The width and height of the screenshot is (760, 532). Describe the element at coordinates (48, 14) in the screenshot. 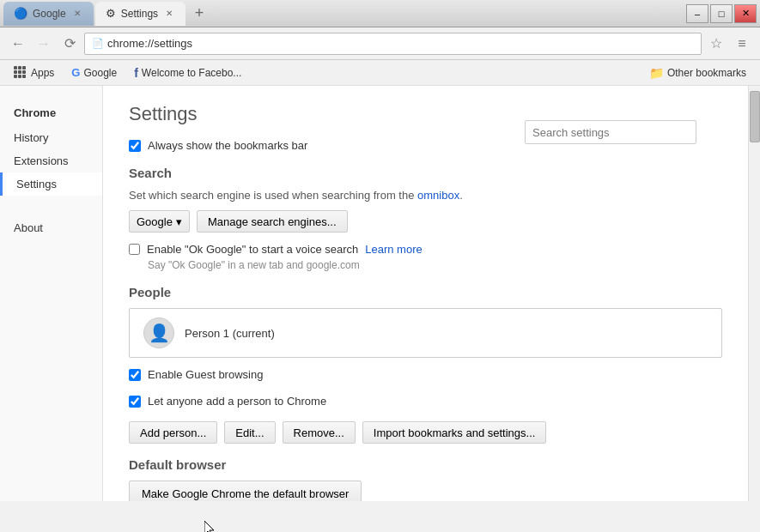

I see `google-tab: 🔵 Google ✕` at that location.